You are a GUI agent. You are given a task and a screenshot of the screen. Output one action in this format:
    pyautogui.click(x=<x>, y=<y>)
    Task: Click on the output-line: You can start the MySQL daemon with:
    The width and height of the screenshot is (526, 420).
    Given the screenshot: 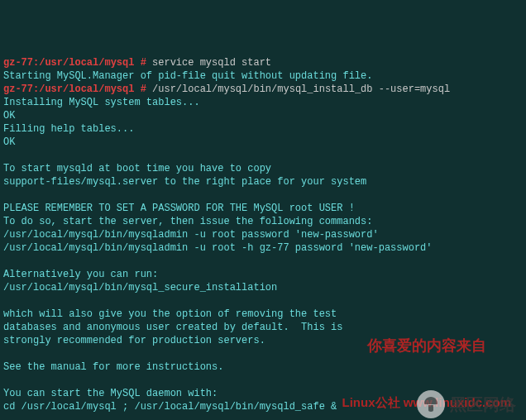 What is the action you would take?
    pyautogui.click(x=111, y=394)
    